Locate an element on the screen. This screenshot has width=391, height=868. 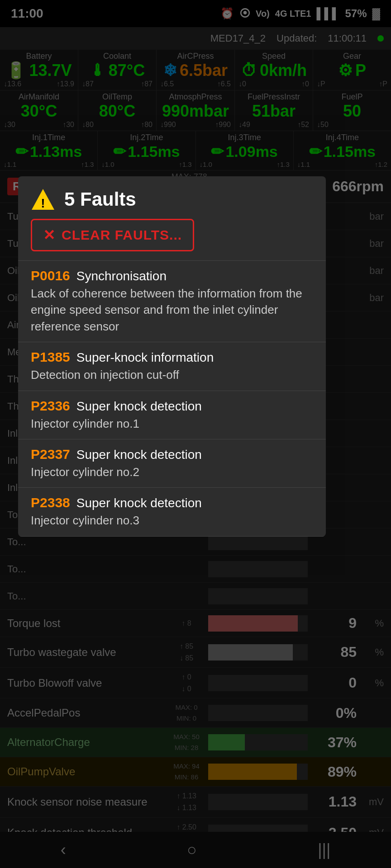
modal-header: ! 5 Faults is located at coordinates (172, 198).